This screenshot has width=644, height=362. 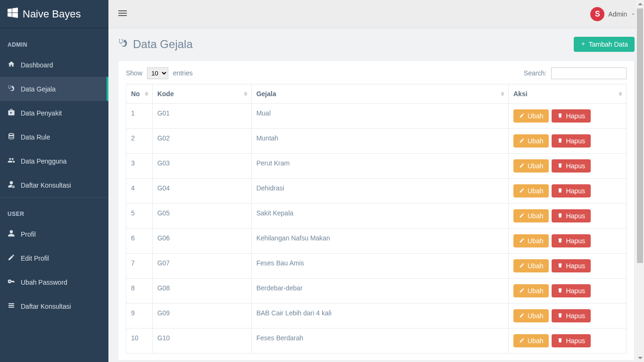 I want to click on entries-select: 10, so click(x=157, y=74).